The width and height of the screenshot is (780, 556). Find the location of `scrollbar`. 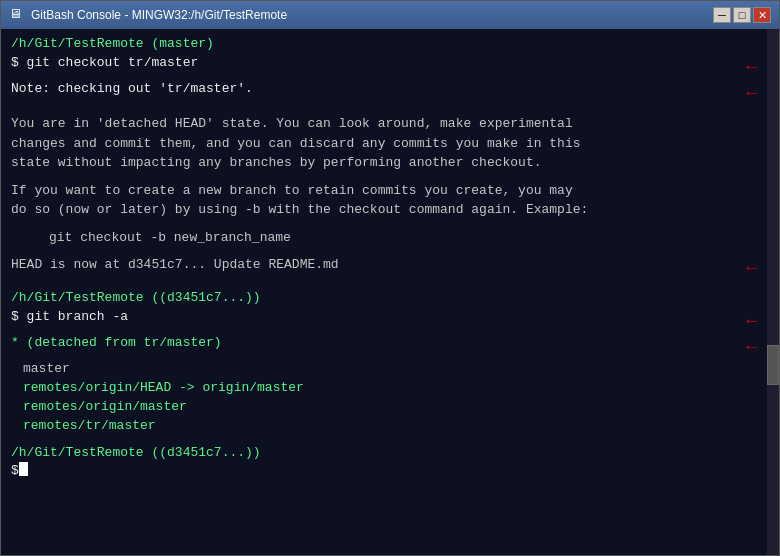

scrollbar is located at coordinates (773, 292).